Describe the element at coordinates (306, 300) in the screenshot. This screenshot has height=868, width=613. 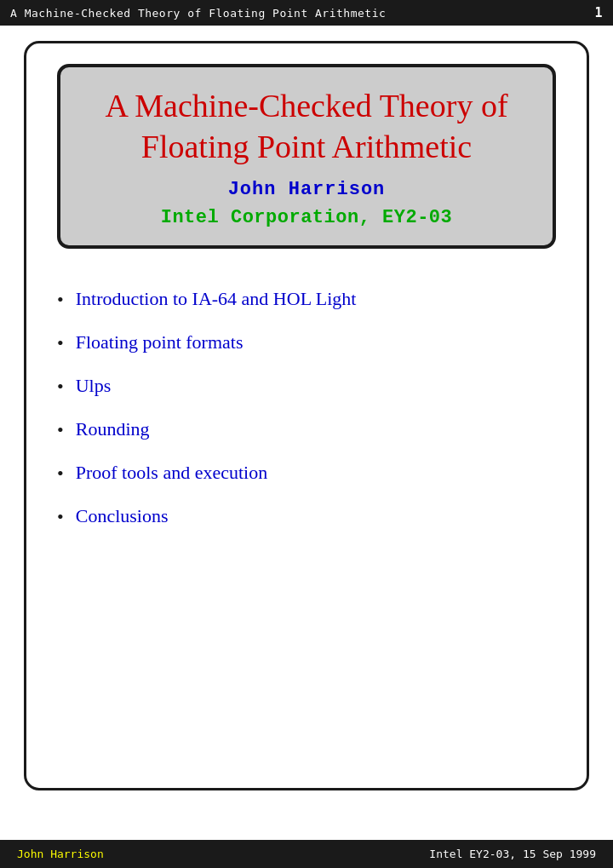
I see `bullet-item: •Introduction to IA-64 and HOL Light` at that location.